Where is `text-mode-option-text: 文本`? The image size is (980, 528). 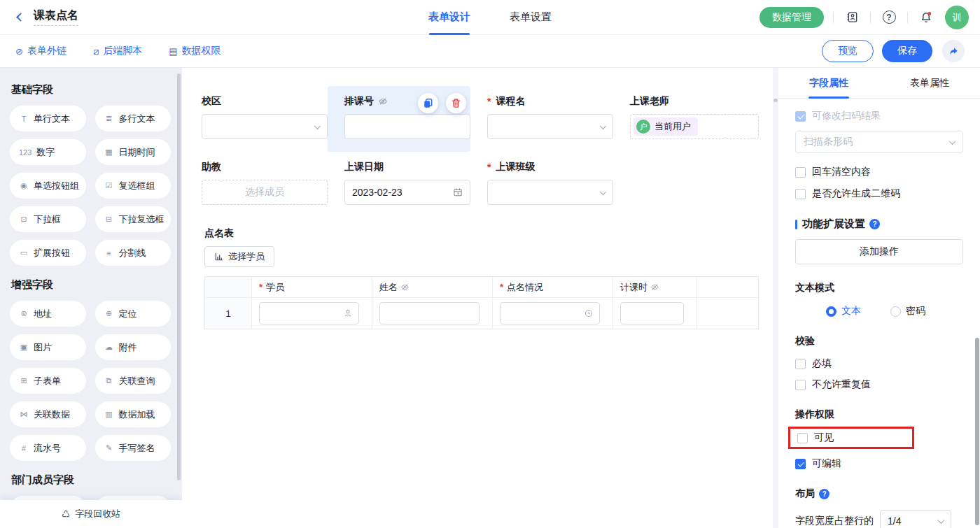 text-mode-option-text: 文本 is located at coordinates (844, 311).